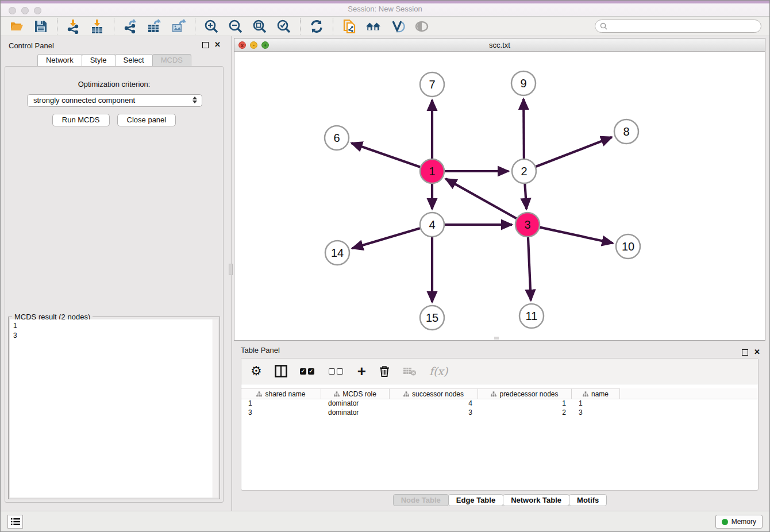 The image size is (770, 532). What do you see at coordinates (744, 522) in the screenshot?
I see `memory-label: Memory` at bounding box center [744, 522].